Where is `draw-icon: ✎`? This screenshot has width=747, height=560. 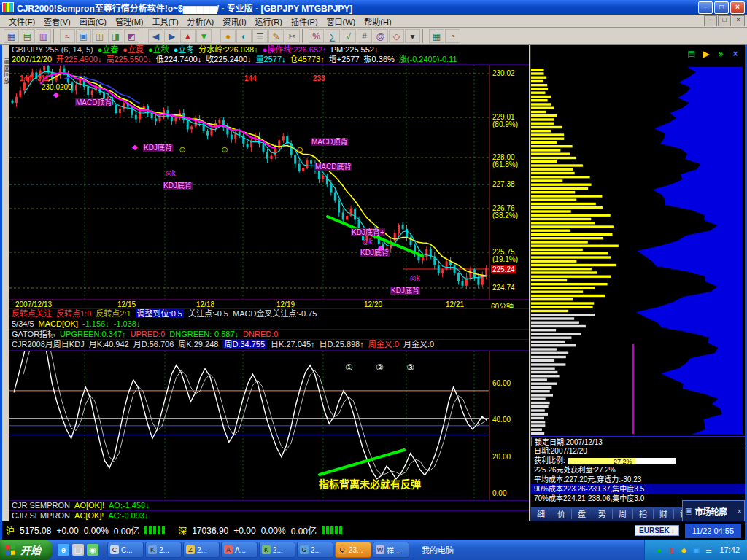 draw-icon: ✎ is located at coordinates (276, 36).